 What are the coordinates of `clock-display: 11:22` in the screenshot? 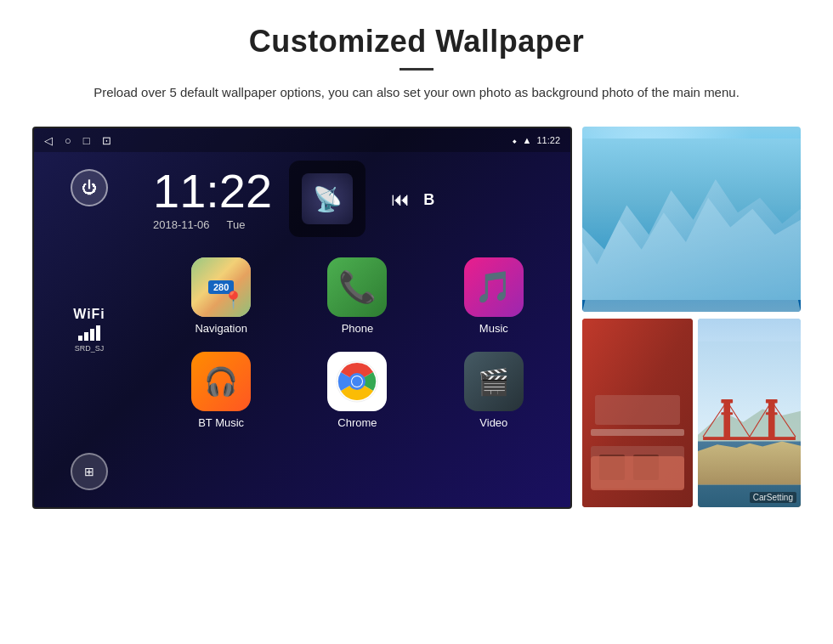 It's located at (212, 191).